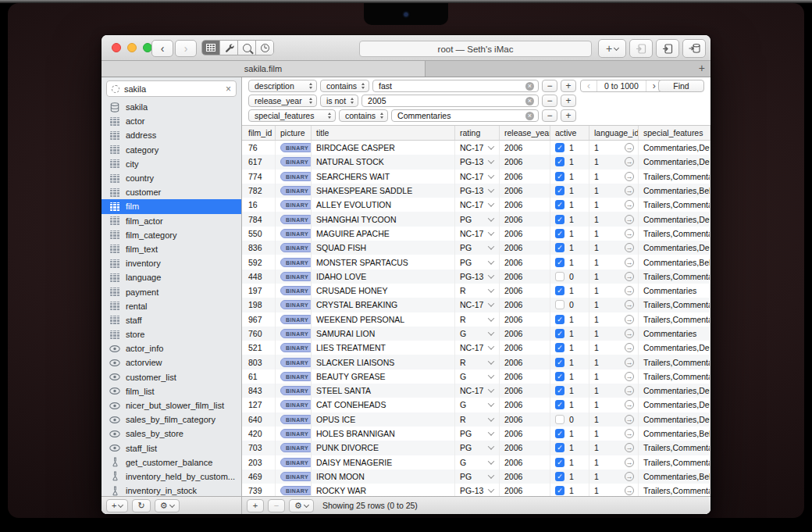 The height and width of the screenshot is (532, 812). Describe the element at coordinates (383, 405) in the screenshot. I see `cell-title: CAT CONEHEADS` at that location.